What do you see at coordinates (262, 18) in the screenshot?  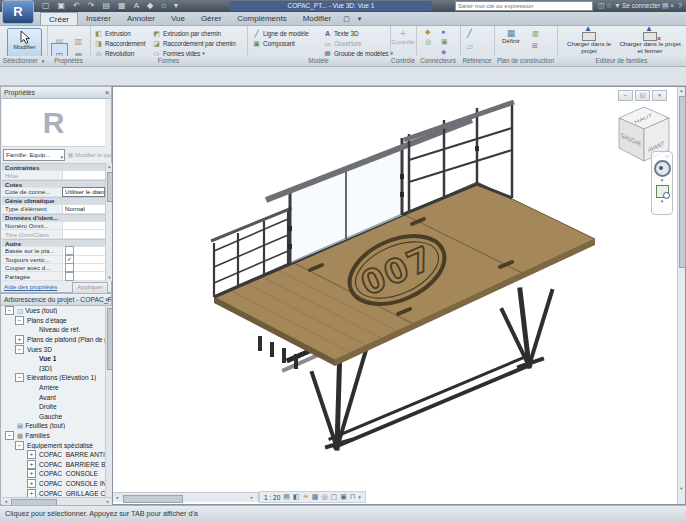 I see `tab-complements: Compléments` at bounding box center [262, 18].